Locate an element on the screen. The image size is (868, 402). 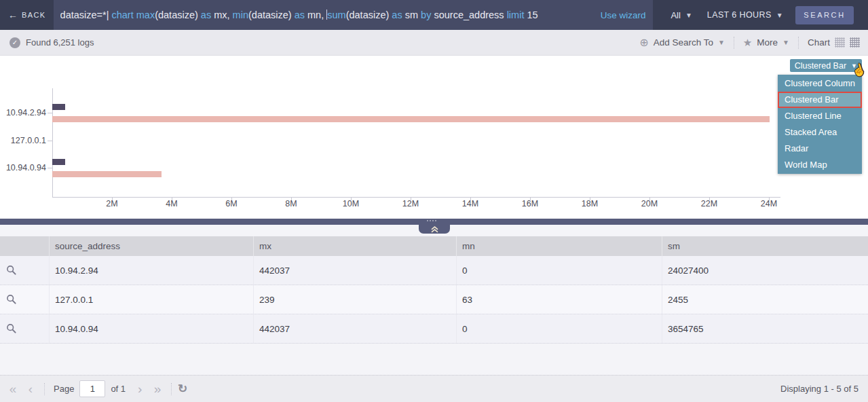
first-page-button: « is located at coordinates (13, 388).